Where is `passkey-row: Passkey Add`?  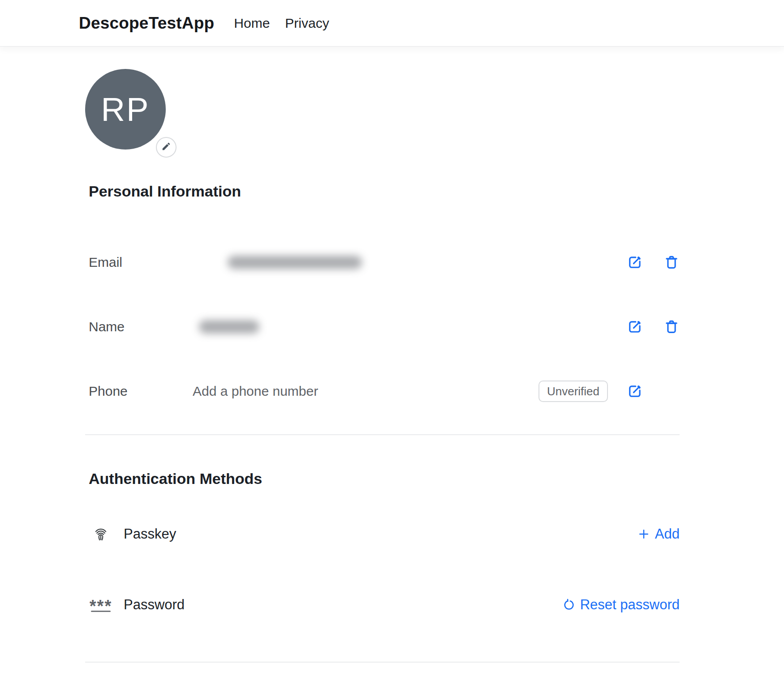
passkey-row: Passkey Add is located at coordinates (383, 534).